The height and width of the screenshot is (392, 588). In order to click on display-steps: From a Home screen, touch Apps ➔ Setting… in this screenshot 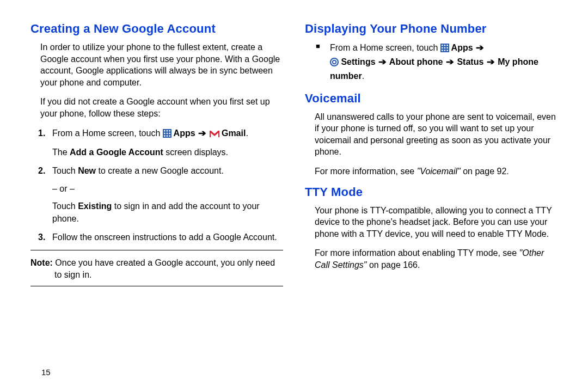, I will do `click(431, 62)`.